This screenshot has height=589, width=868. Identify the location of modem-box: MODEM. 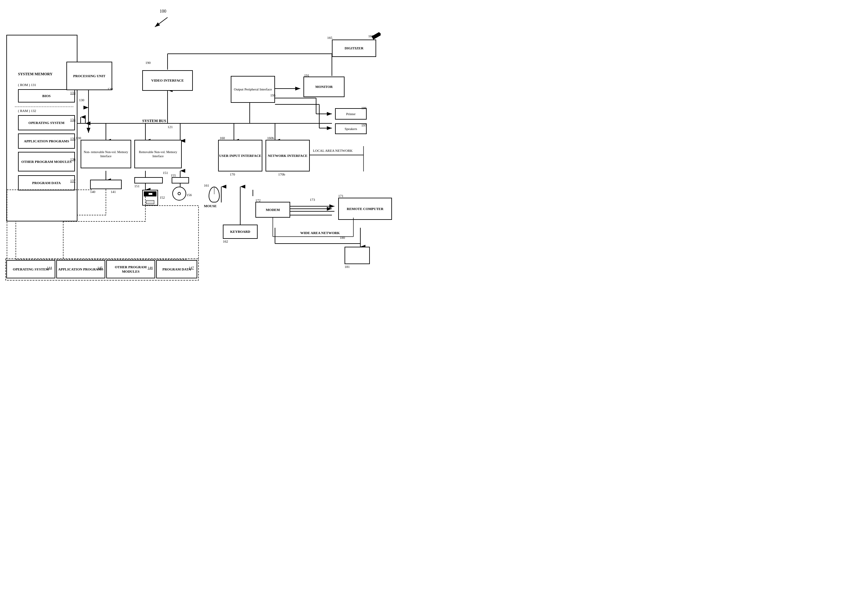
(273, 210).